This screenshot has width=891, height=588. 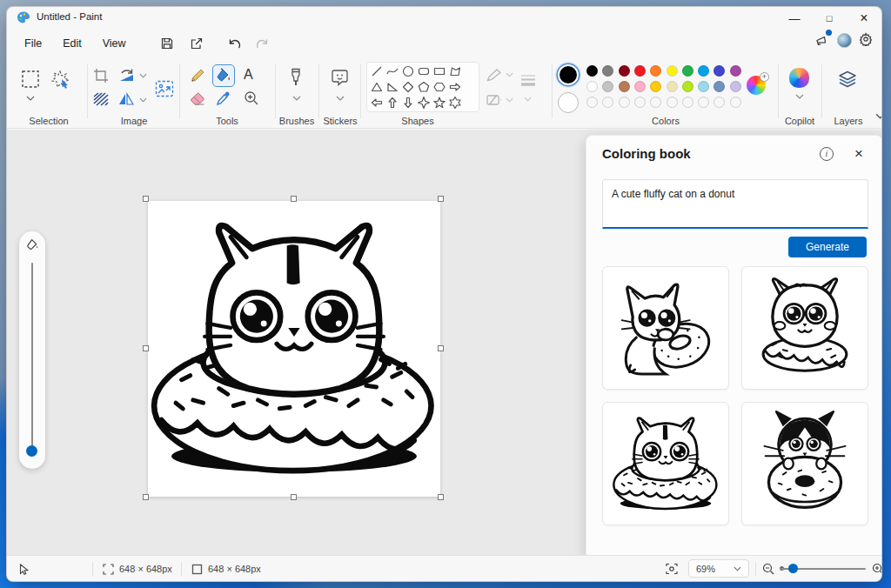 What do you see at coordinates (756, 85) in the screenshot?
I see `color-wheel-button: +` at bounding box center [756, 85].